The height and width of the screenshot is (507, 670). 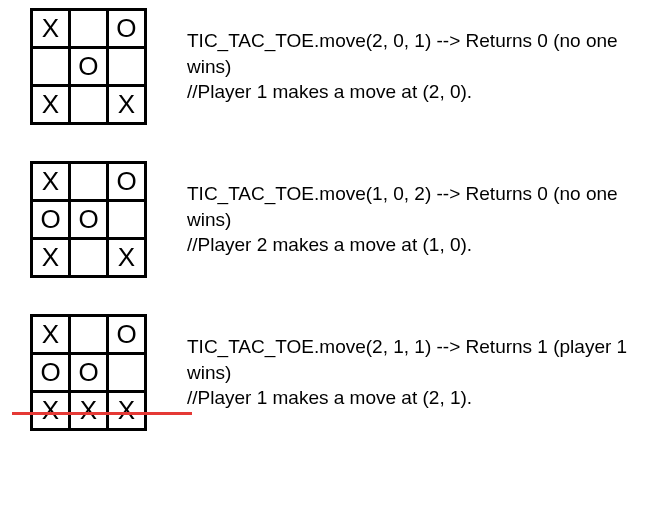 I want to click on cell-2-1: X, so click(x=89, y=411).